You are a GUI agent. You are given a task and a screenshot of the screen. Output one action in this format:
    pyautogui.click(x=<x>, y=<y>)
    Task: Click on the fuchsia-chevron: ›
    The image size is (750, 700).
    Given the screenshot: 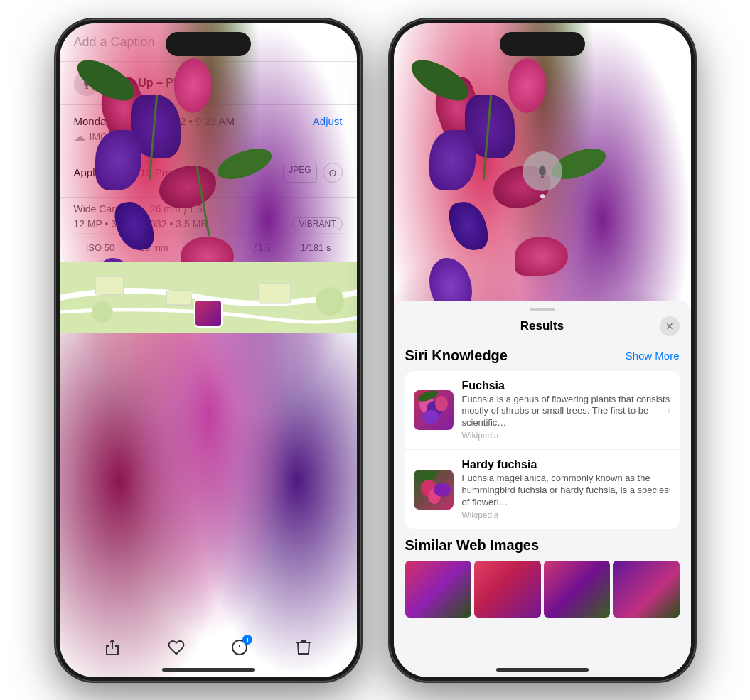 What is the action you would take?
    pyautogui.click(x=668, y=410)
    